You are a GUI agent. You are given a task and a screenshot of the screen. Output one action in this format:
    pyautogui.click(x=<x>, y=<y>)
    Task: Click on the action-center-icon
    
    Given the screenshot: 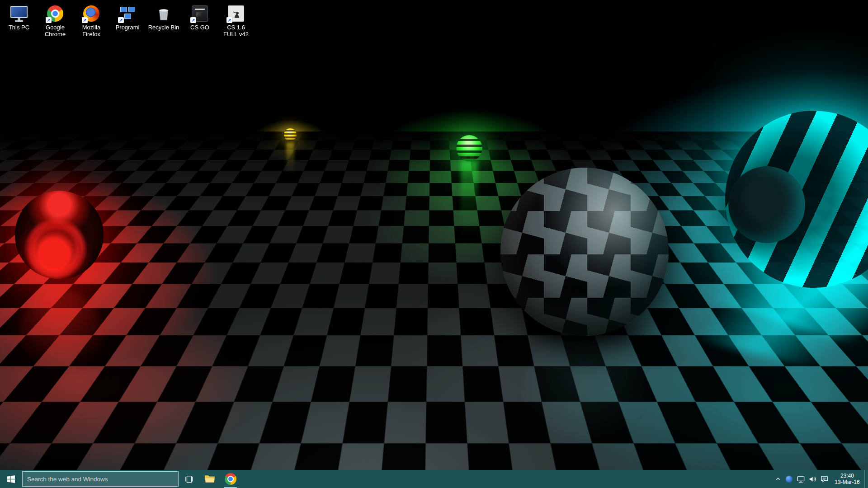 What is the action you would take?
    pyautogui.click(x=825, y=479)
    